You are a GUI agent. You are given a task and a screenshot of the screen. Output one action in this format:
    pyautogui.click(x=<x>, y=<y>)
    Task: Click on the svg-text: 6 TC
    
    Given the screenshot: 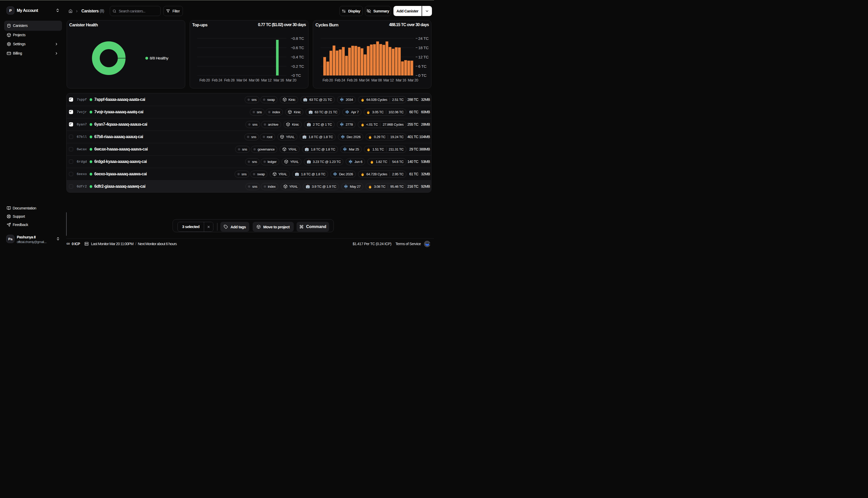 What is the action you would take?
    pyautogui.click(x=422, y=66)
    